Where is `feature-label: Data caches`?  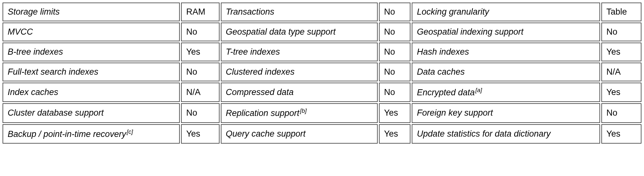 feature-label: Data caches is located at coordinates (506, 72).